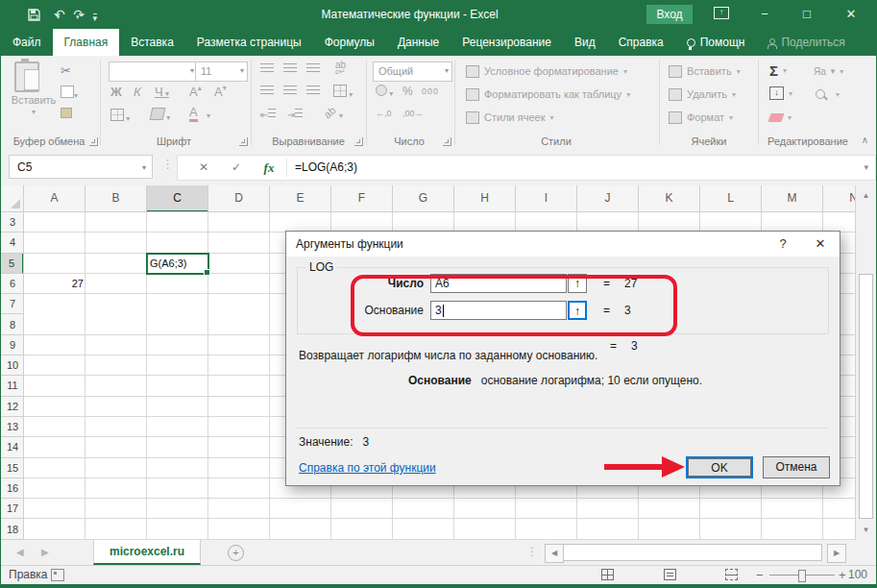 The height and width of the screenshot is (588, 877). What do you see at coordinates (585, 42) in the screenshot?
I see `tab-вид: Вид` at bounding box center [585, 42].